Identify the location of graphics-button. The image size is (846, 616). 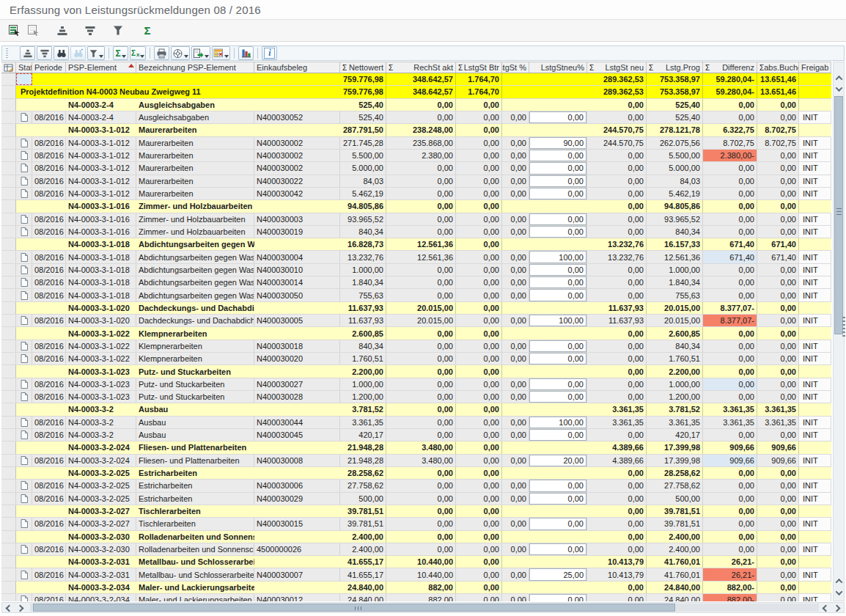
(246, 53).